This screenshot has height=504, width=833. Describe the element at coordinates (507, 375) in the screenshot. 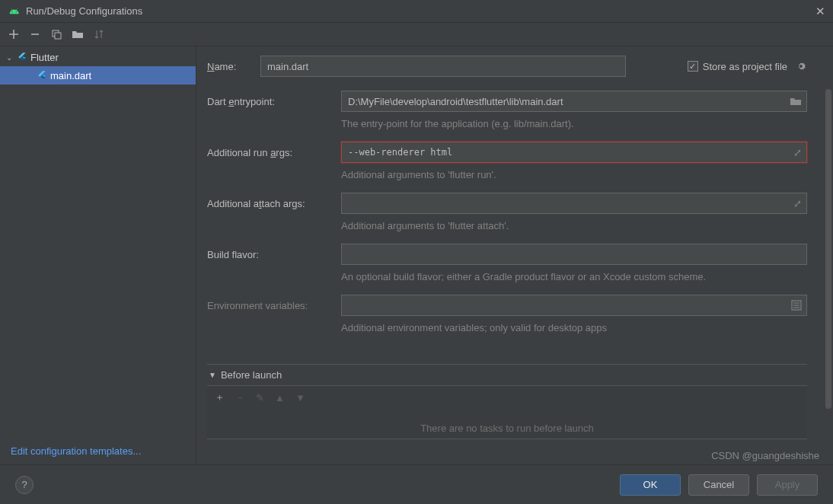

I see `before-launch-header: ▼ Before launch` at that location.